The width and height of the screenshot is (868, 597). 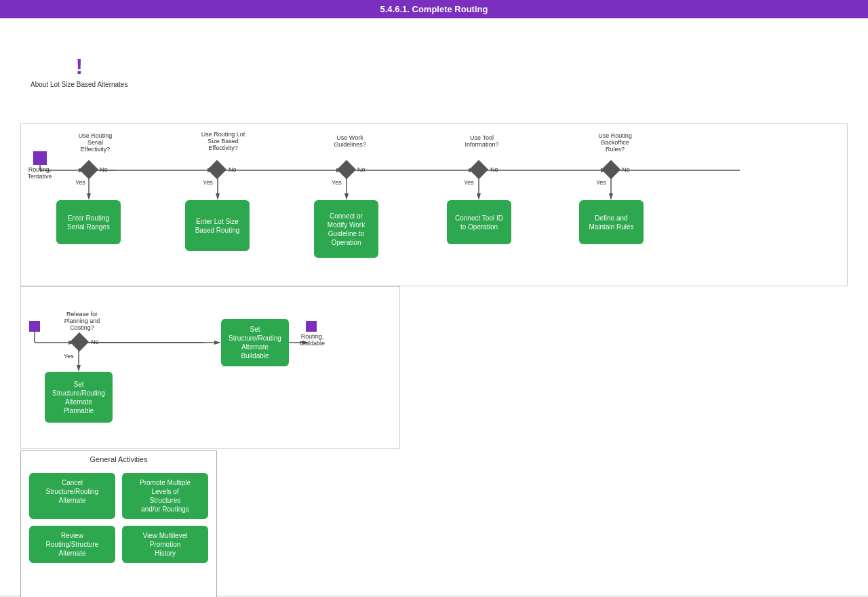 What do you see at coordinates (88, 223) in the screenshot?
I see `process-enter-routing-serial-ranges: Enter RoutingSerial Ranges` at bounding box center [88, 223].